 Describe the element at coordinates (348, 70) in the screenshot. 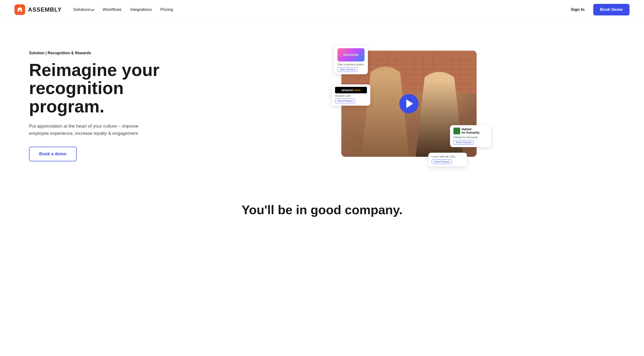

I see `passion-select-reward-button: Select Reward` at that location.